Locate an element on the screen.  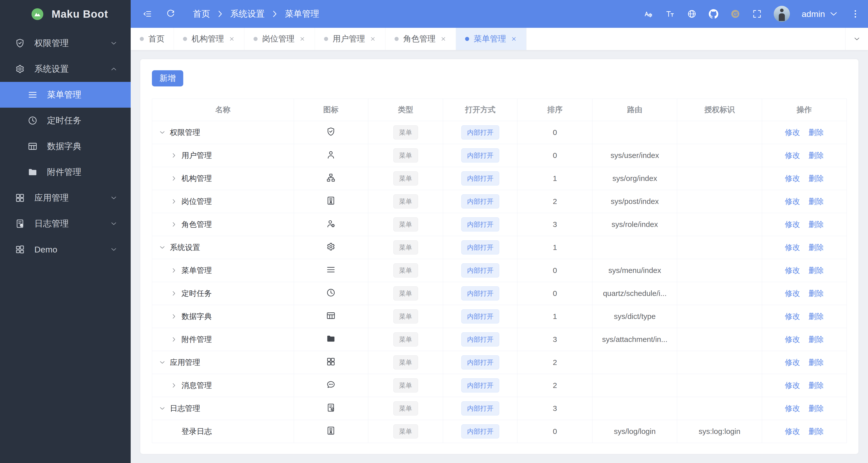
type-tag: 菜单 is located at coordinates (406, 132).